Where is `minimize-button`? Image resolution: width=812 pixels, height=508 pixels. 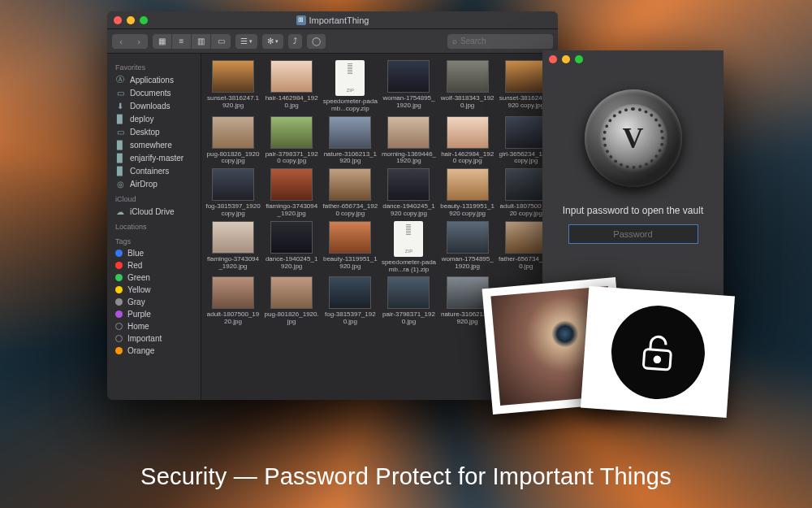 minimize-button is located at coordinates (131, 20).